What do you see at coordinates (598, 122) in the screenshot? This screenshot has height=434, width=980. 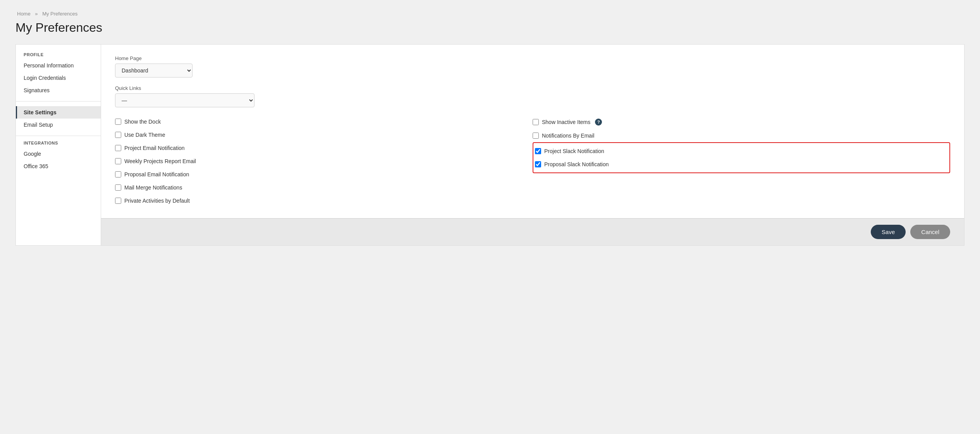 I see `show-inactive-help-icon: ?` at bounding box center [598, 122].